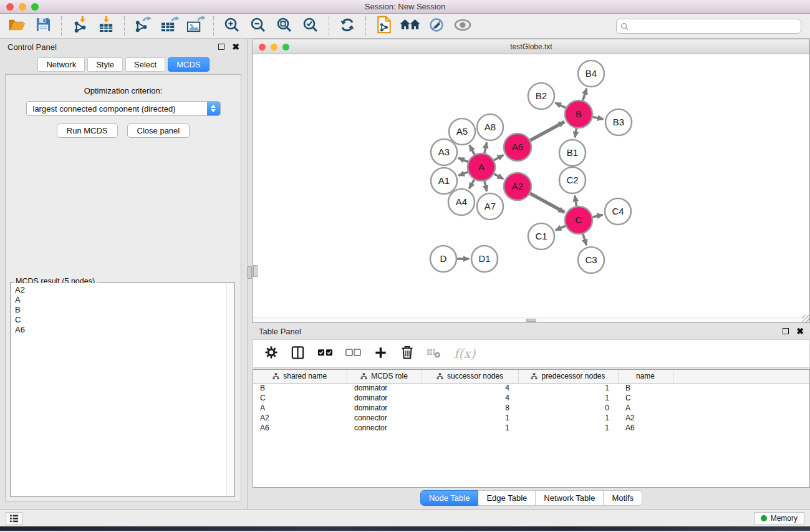 The image size is (810, 532). What do you see at coordinates (106, 26) in the screenshot?
I see `import-table-button` at bounding box center [106, 26].